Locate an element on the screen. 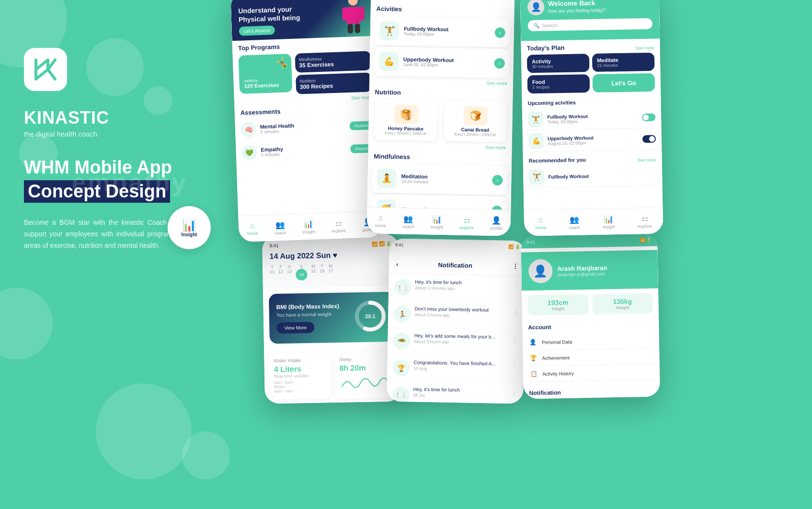  notif-dots-5: ⋮ is located at coordinates (514, 392).